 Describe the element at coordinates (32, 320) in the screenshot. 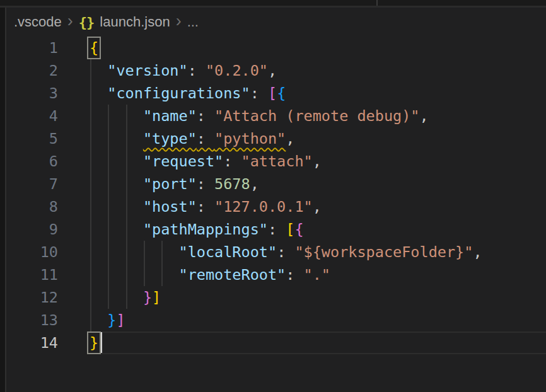

I see `line-number: 13` at that location.